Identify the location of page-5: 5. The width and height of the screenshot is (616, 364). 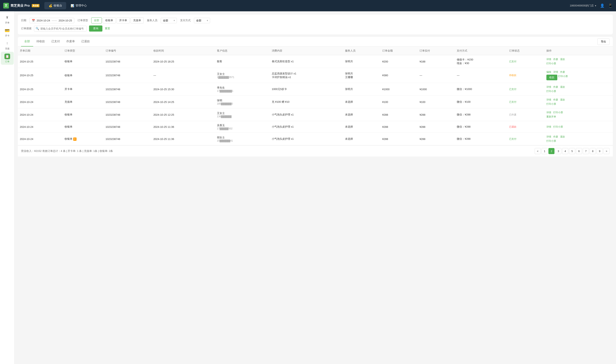
(572, 151).